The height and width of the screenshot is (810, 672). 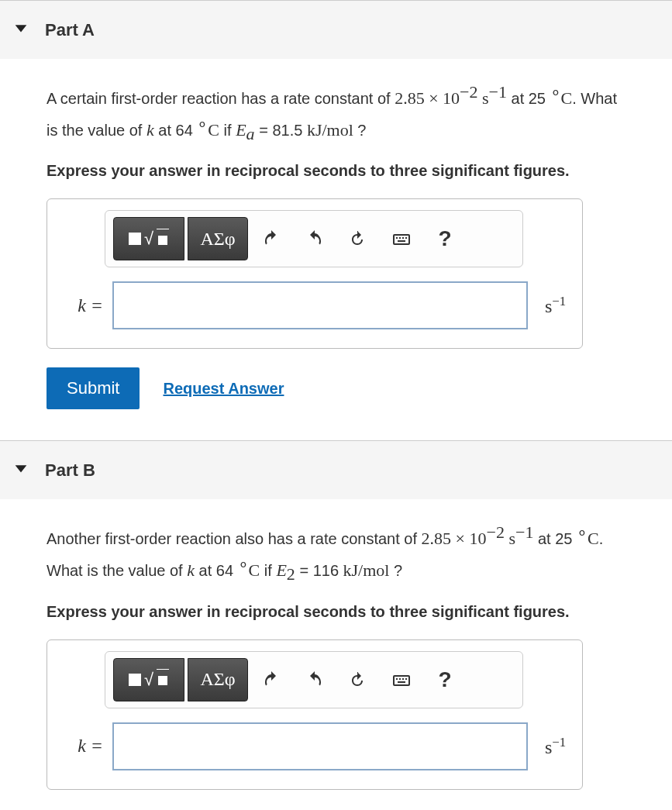 I want to click on part-a-instruction: Express your answer in reciprocal second…, so click(x=336, y=171).